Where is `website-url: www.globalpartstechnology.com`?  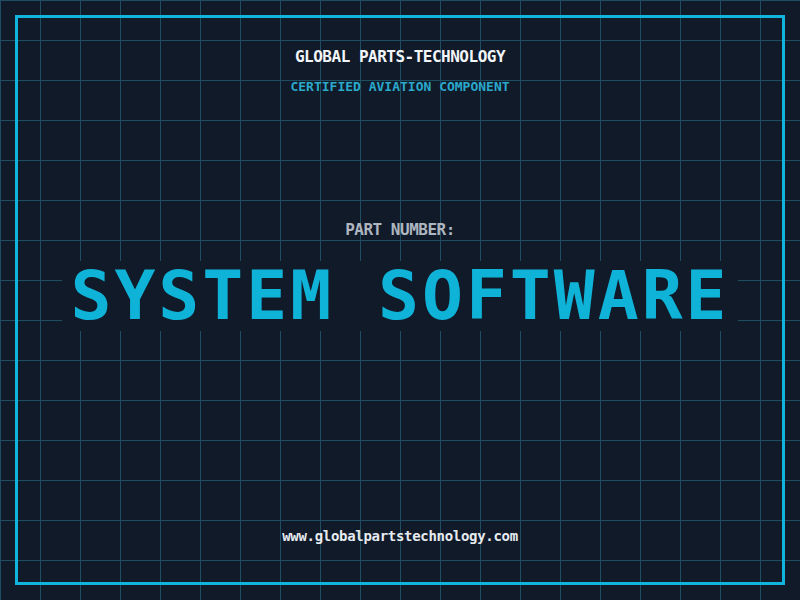
website-url: www.globalpartstechnology.com is located at coordinates (400, 536).